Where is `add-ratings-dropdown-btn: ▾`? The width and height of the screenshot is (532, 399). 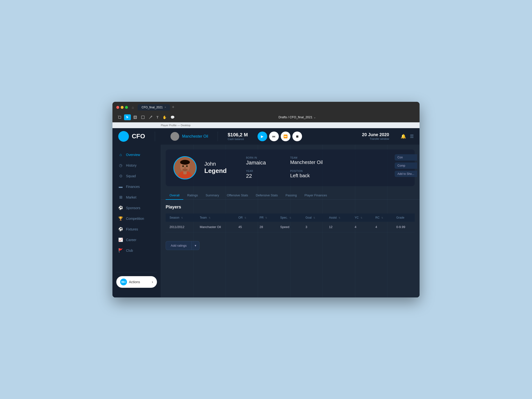 add-ratings-dropdown-btn: ▾ is located at coordinates (195, 246).